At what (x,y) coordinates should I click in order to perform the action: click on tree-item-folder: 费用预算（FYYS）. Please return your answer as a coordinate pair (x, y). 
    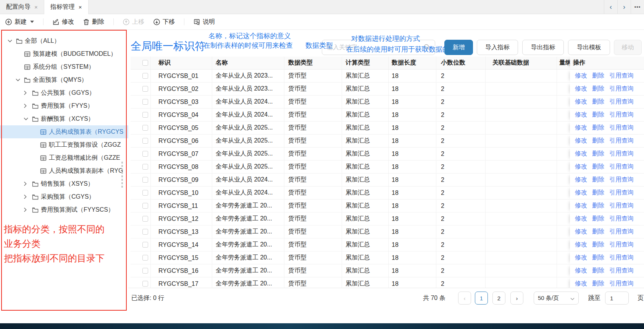
    Looking at the image, I should click on (64, 106).